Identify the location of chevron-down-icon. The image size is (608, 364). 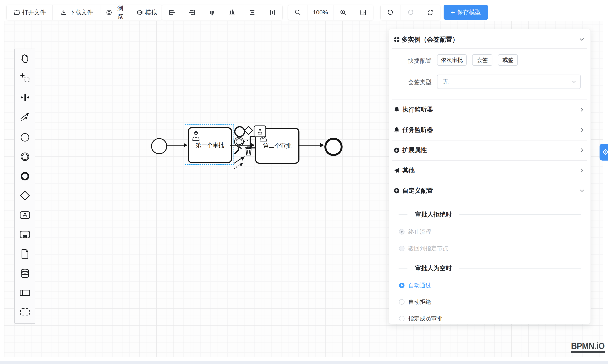
(582, 39).